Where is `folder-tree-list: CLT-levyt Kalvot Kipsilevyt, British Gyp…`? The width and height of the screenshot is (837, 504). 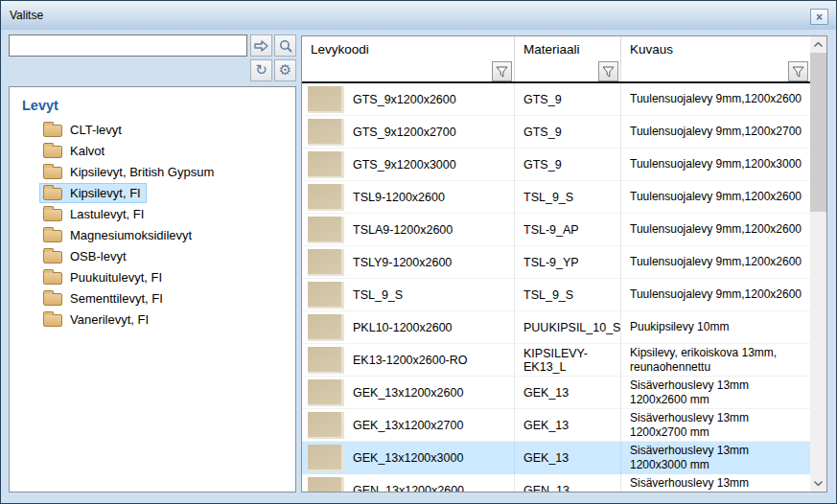 folder-tree-list: CLT-levyt Kalvot Kipsilevyt, British Gyp… is located at coordinates (152, 224).